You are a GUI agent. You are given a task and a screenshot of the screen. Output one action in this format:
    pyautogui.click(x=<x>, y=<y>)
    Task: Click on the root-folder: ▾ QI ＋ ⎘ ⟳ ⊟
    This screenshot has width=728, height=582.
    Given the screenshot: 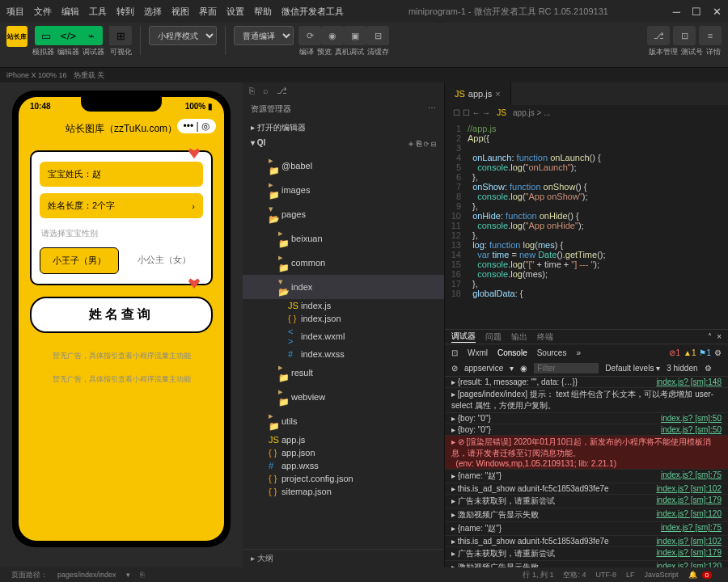 What is the action you would take?
    pyautogui.click(x=343, y=144)
    